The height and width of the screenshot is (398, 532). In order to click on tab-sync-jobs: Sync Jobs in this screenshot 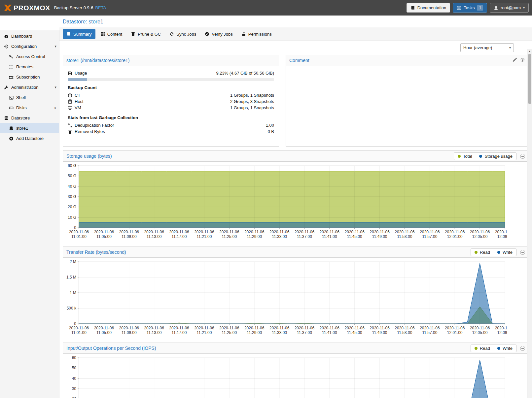, I will do `click(183, 34)`.